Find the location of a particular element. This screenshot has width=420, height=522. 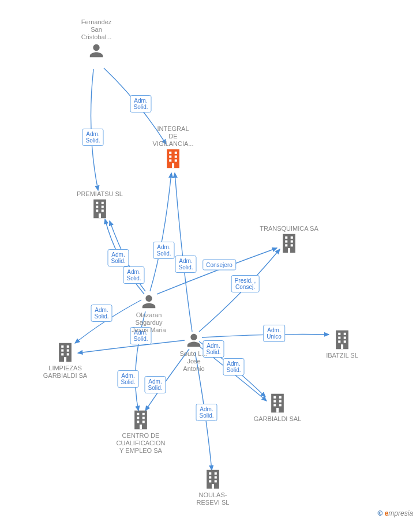

edge-label: Adm. Unico is located at coordinates (274, 333).